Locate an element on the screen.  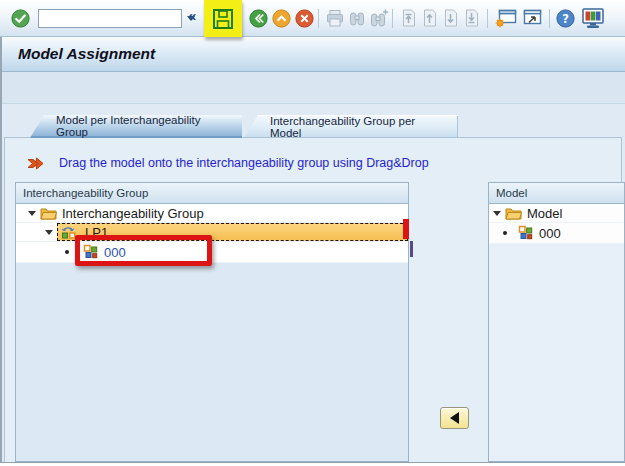
first-page-icon is located at coordinates (408, 18).